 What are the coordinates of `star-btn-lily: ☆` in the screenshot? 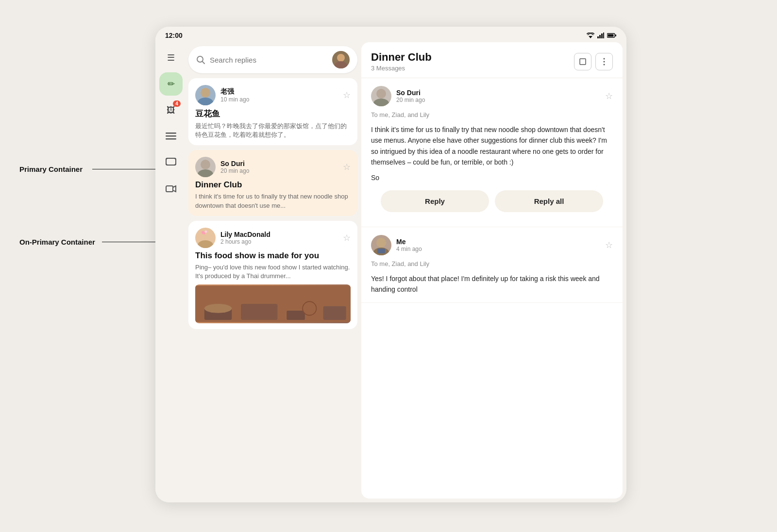 It's located at (347, 238).